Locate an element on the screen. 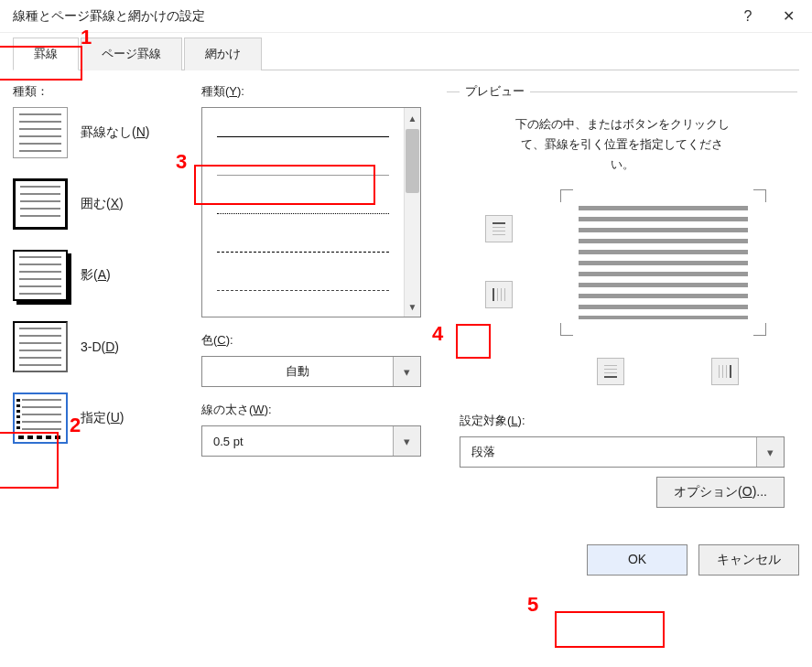 The image size is (812, 667). style-label: 種類(Y): is located at coordinates (311, 91).